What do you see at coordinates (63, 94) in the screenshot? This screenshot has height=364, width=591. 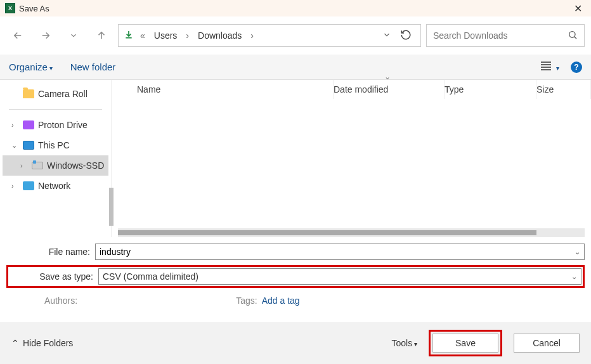 I see `tree-label: Camera Roll` at bounding box center [63, 94].